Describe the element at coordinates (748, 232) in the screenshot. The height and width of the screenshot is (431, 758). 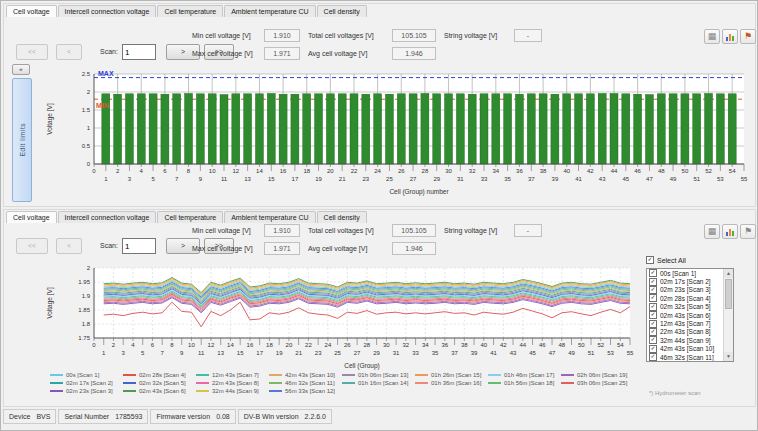
I see `save-icon: ⚑` at that location.